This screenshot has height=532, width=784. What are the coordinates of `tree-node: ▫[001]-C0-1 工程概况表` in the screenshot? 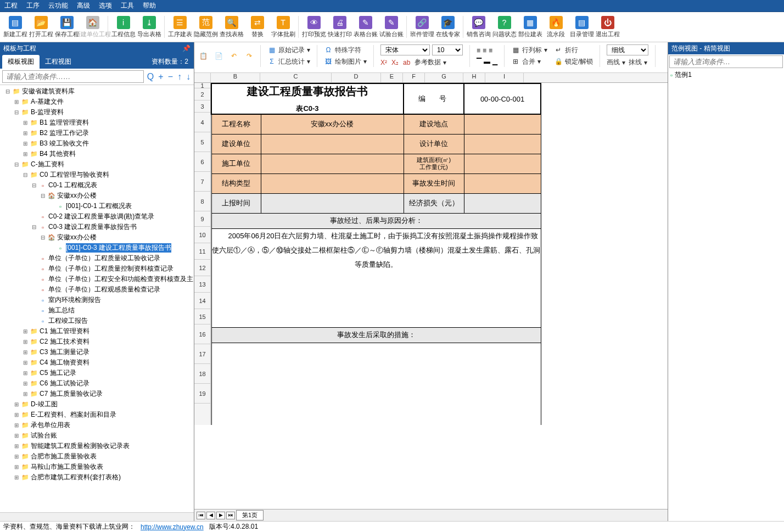 It's located at (97, 206).